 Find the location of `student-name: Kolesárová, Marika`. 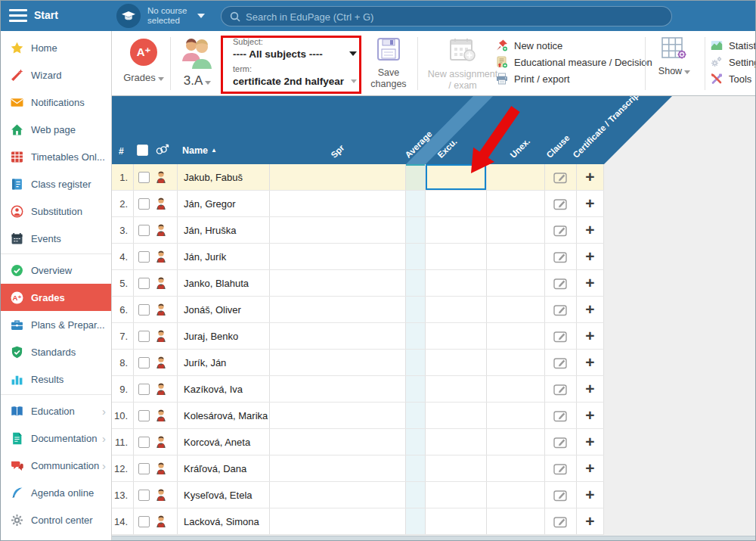

student-name: Kolesárová, Marika is located at coordinates (224, 415).